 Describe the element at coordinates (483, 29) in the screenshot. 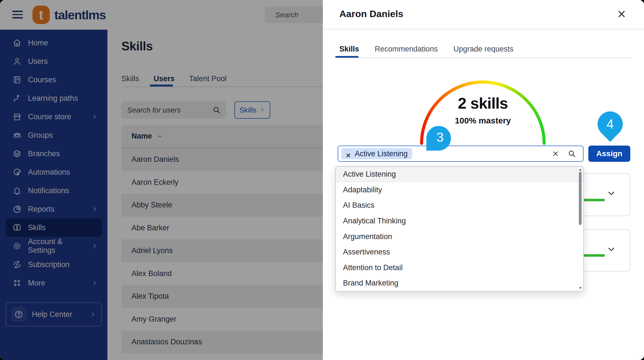

I see `panel-header-divider` at that location.